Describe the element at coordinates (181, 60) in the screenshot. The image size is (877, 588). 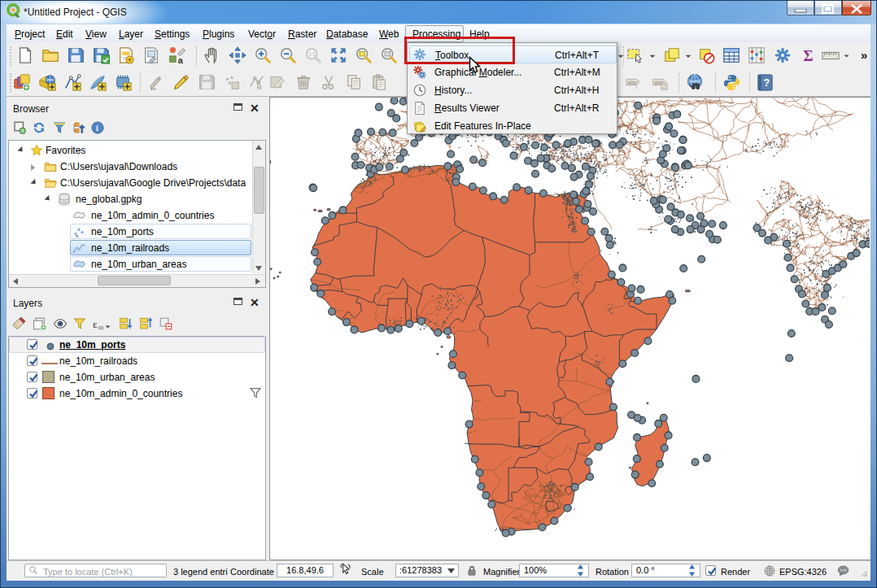
I see `svg-text: a` at that location.